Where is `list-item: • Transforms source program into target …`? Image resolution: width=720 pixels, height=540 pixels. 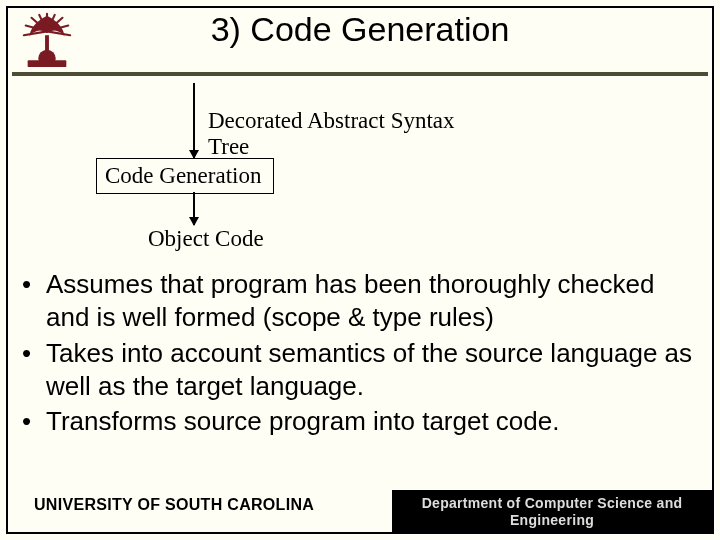 list-item: • Transforms source program into target … is located at coordinates (360, 422).